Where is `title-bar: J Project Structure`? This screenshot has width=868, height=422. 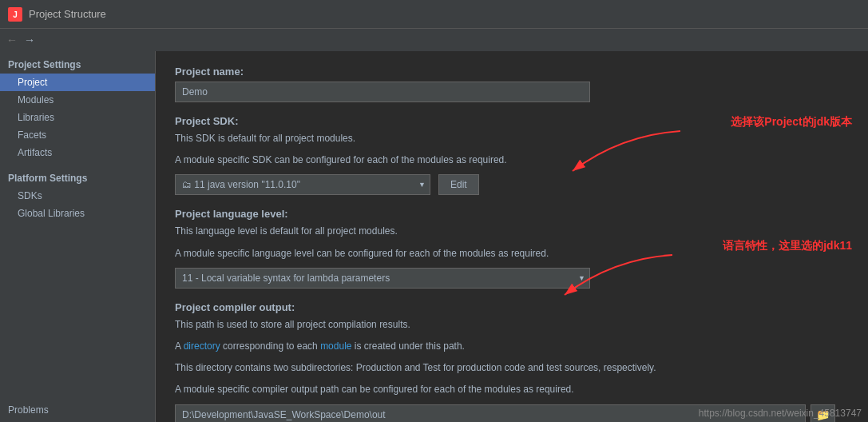 title-bar: J Project Structure is located at coordinates (434, 14).